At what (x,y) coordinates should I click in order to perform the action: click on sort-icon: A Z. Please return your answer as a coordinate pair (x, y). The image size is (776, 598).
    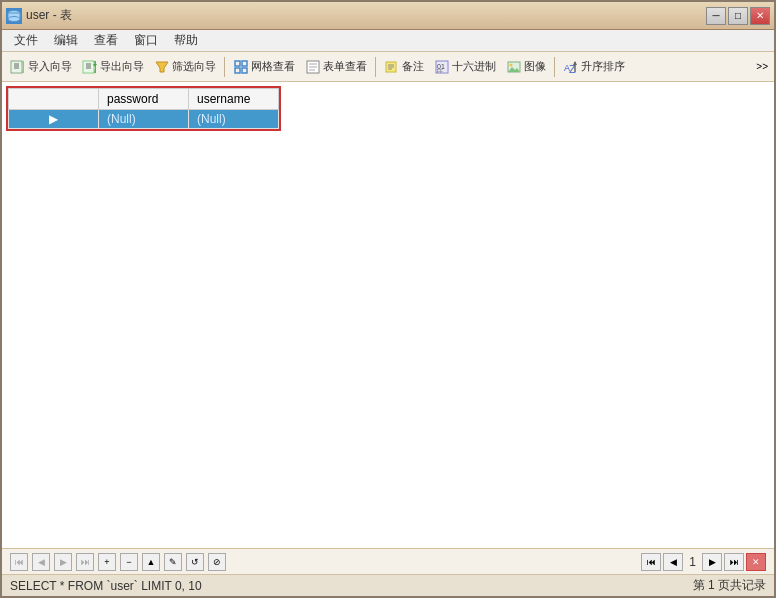
    Looking at the image, I should click on (571, 67).